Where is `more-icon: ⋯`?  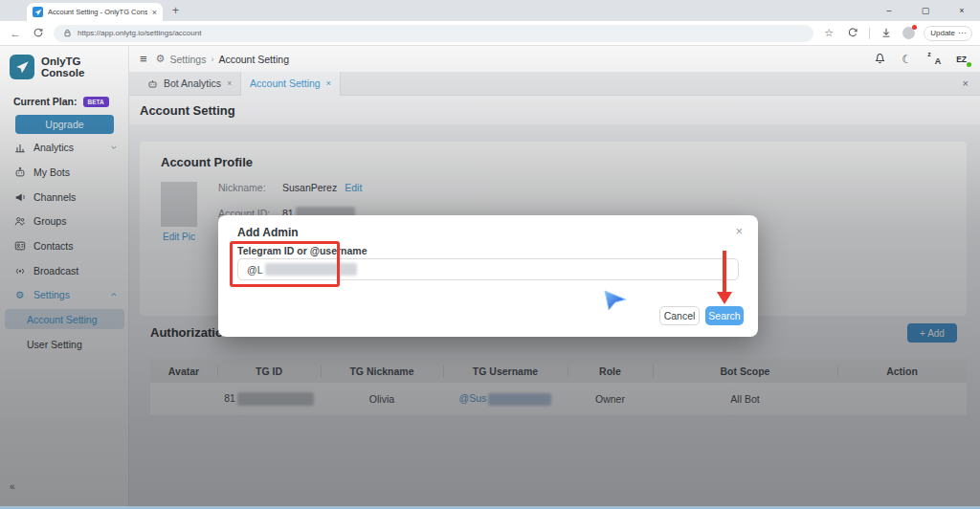 more-icon: ⋯ is located at coordinates (962, 33).